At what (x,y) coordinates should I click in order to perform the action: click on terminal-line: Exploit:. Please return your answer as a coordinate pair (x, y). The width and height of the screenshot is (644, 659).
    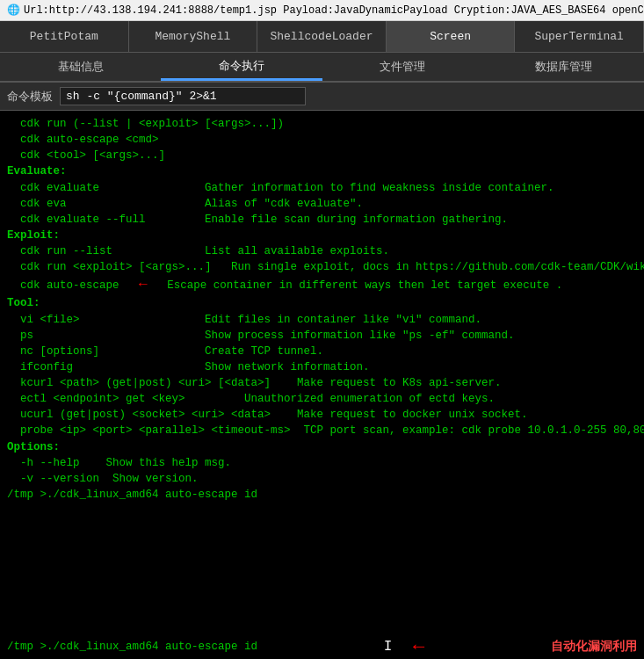
    Looking at the image, I should click on (322, 235).